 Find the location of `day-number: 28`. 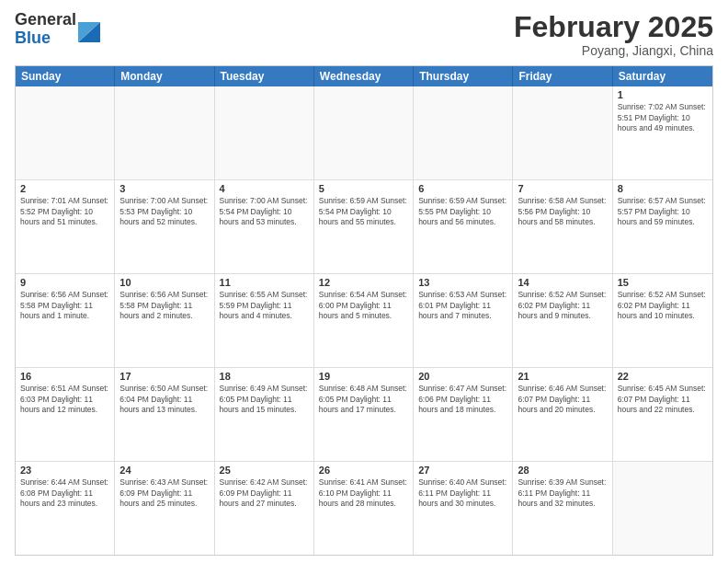

day-number: 28 is located at coordinates (563, 470).